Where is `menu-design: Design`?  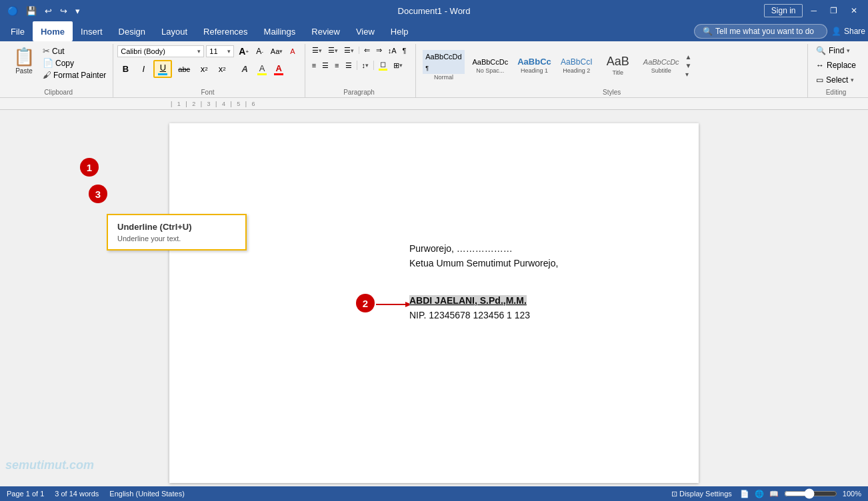
menu-design: Design is located at coordinates (132, 31).